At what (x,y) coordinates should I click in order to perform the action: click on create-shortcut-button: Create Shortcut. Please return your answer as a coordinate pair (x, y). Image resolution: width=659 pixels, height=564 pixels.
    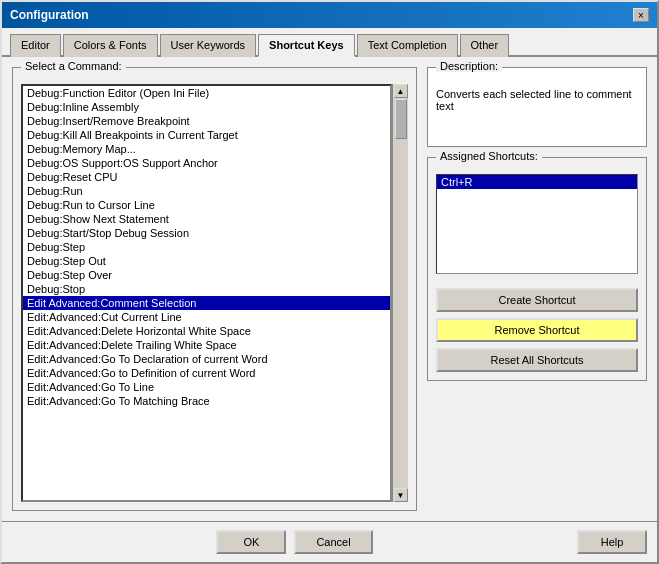
    Looking at the image, I should click on (537, 300).